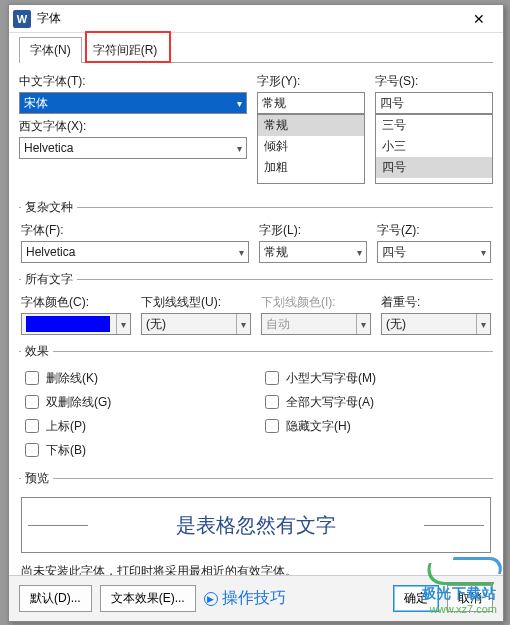  I want to click on preview-box: 是表格忽然有文字, so click(256, 525).